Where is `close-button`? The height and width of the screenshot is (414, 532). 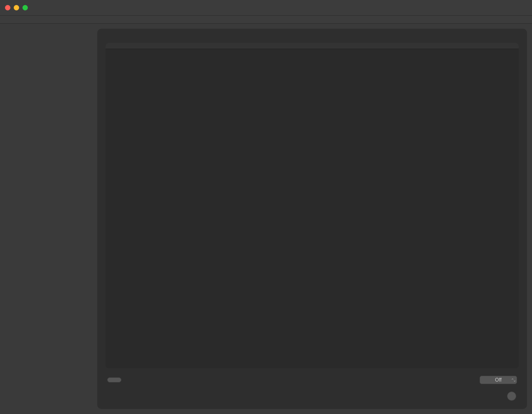
close-button is located at coordinates (7, 7).